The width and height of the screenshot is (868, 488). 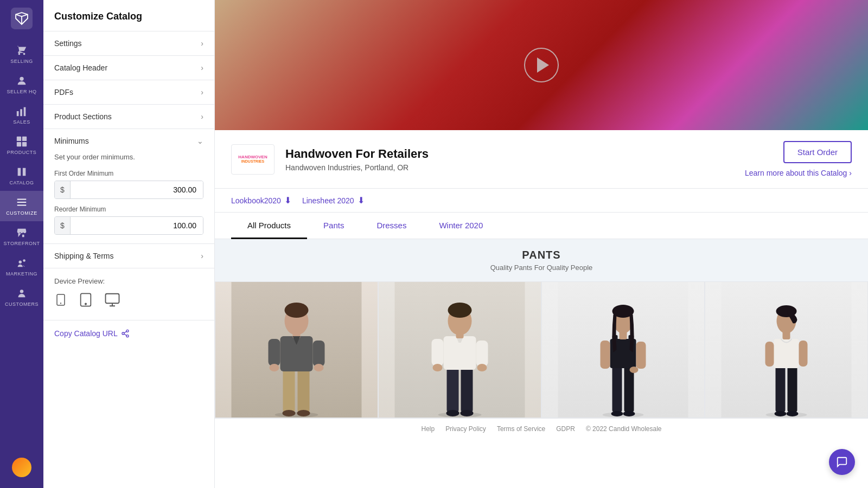 What do you see at coordinates (842, 462) in the screenshot?
I see `chat-button` at bounding box center [842, 462].